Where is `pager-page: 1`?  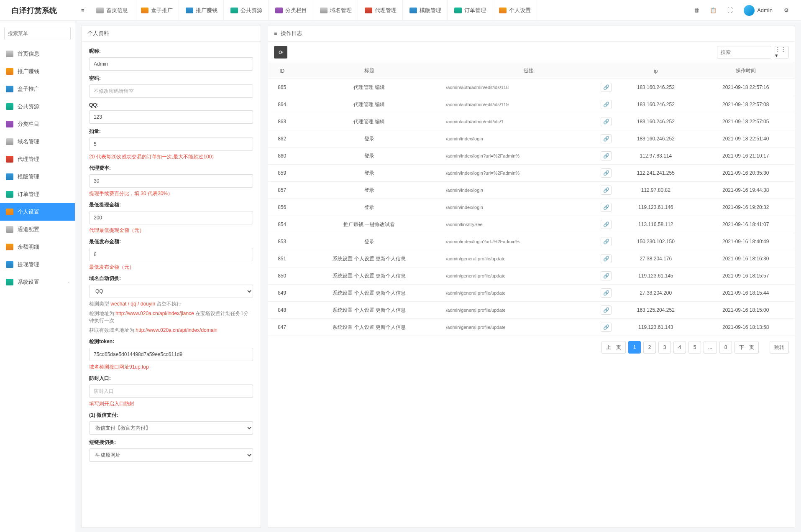 pager-page: 1 is located at coordinates (635, 347).